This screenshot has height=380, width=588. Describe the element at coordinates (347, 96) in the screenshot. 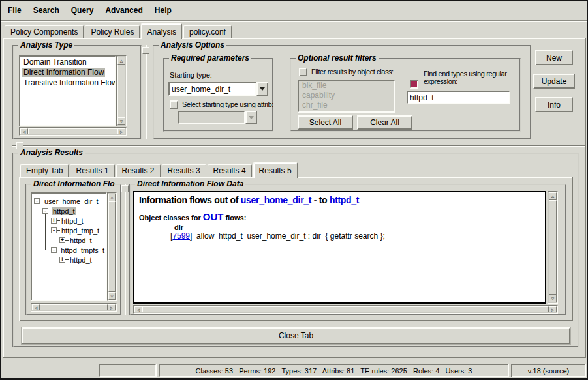

I see `object-class-listbox: blk_filecapabilitychr_file` at that location.